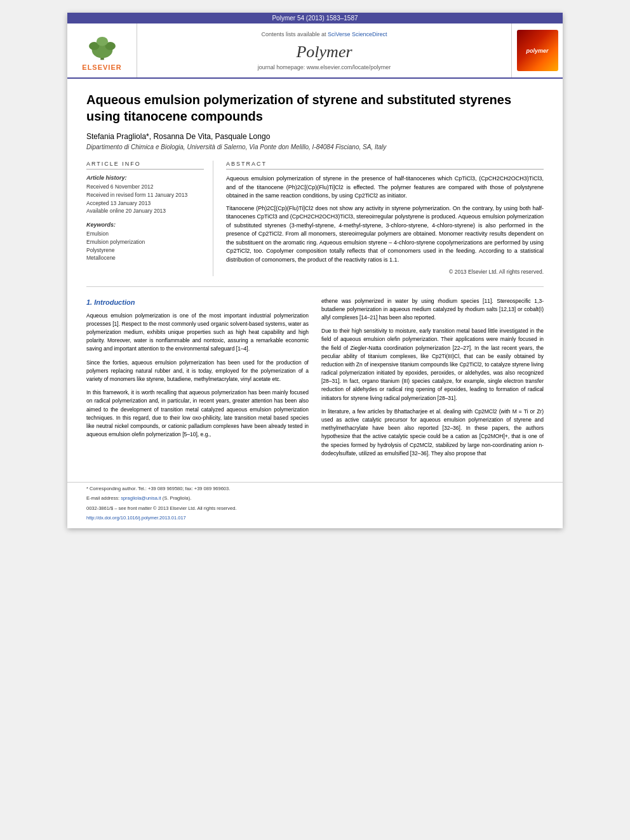 This screenshot has height=840, width=630. What do you see at coordinates (198, 302) in the screenshot?
I see `intro-heading: 1. Introduction` at bounding box center [198, 302].